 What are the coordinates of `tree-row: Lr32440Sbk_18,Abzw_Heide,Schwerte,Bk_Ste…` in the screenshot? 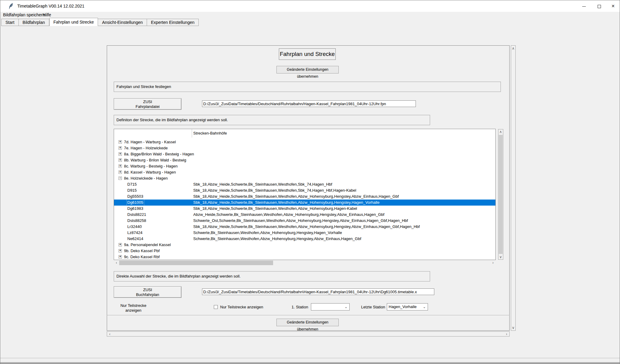 It's located at (305, 227).